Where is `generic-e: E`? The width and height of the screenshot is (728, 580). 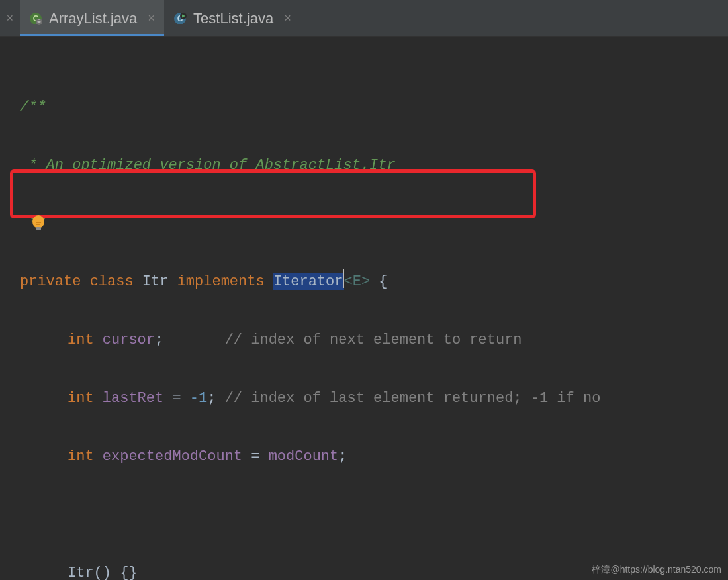 generic-e: E is located at coordinates (357, 282).